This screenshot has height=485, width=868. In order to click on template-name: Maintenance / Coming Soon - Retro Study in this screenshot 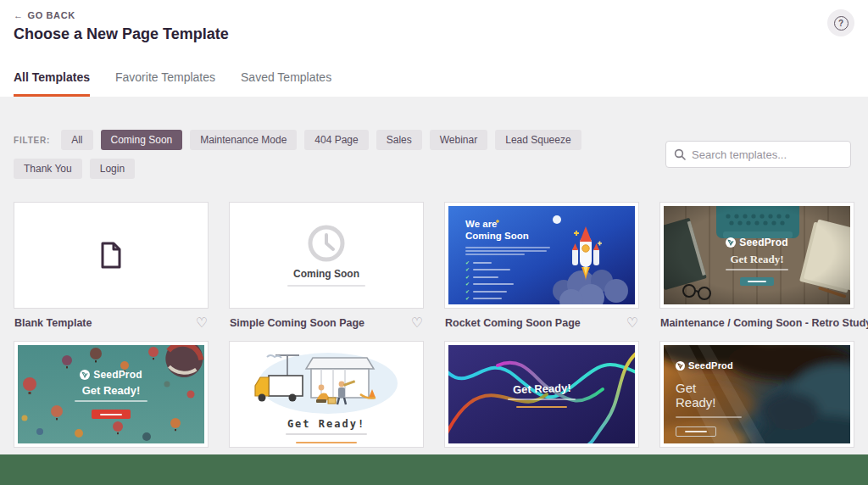, I will do `click(765, 323)`.